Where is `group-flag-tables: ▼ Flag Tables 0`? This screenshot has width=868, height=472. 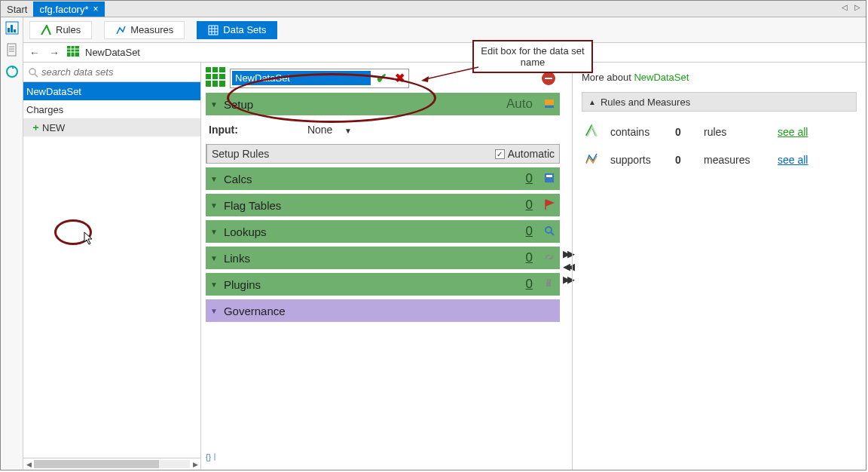
group-flag-tables: ▼ Flag Tables 0 is located at coordinates (383, 205).